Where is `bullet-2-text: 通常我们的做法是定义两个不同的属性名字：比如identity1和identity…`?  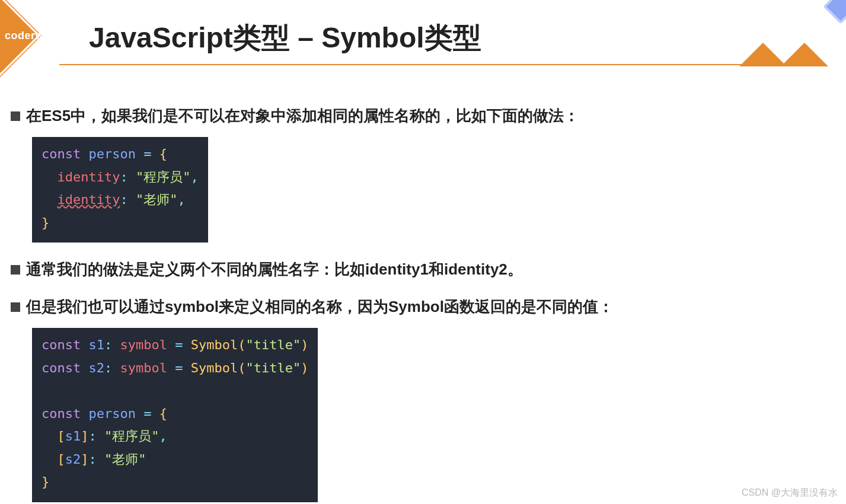
bullet-2-text: 通常我们的做法是定义两个不同的属性名字：比如identity1和identity… is located at coordinates (274, 269).